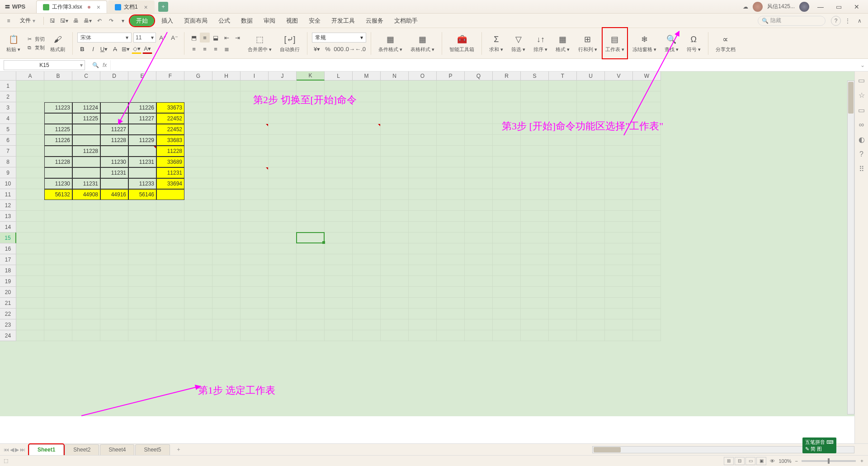  Describe the element at coordinates (862, 169) in the screenshot. I see `side-panel-icon: ⠿` at that location.